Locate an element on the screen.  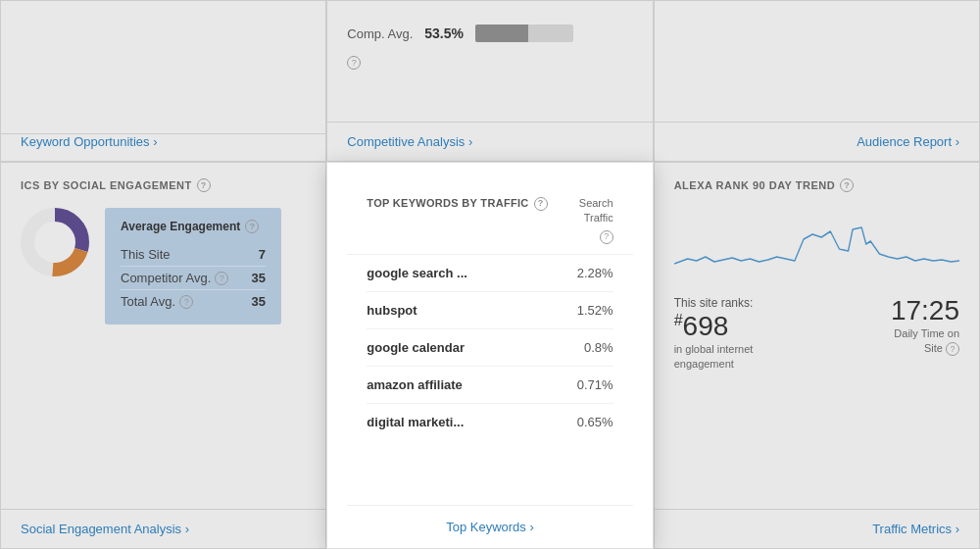
comp-avg-progress-fill is located at coordinates (502, 33).